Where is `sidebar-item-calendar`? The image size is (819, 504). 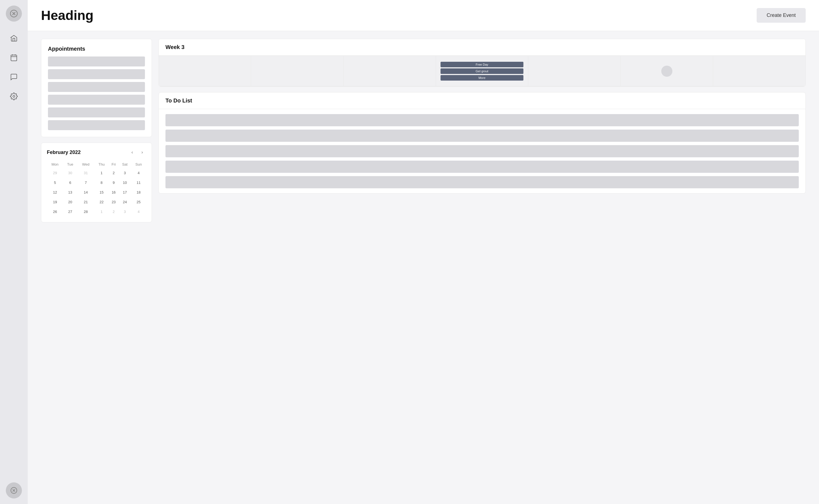
sidebar-item-calendar is located at coordinates (14, 58).